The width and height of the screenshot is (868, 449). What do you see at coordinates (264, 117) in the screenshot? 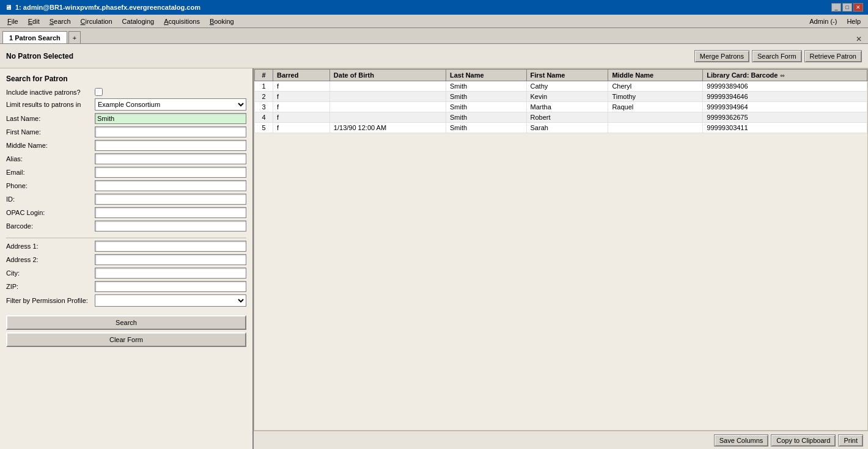
I see `cell-num: 4` at bounding box center [264, 117].